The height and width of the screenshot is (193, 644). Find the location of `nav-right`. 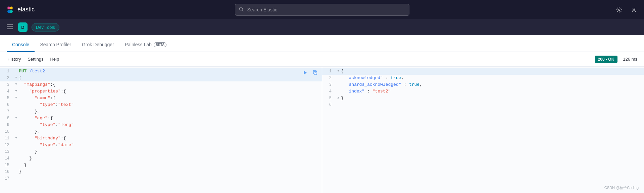

nav-right is located at coordinates (627, 10).